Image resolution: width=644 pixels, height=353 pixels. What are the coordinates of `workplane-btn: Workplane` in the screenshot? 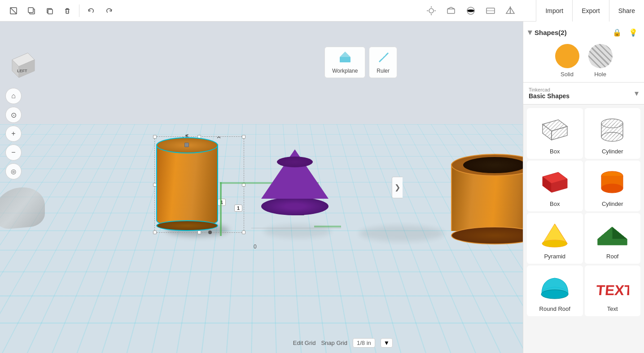 It's located at (345, 62).